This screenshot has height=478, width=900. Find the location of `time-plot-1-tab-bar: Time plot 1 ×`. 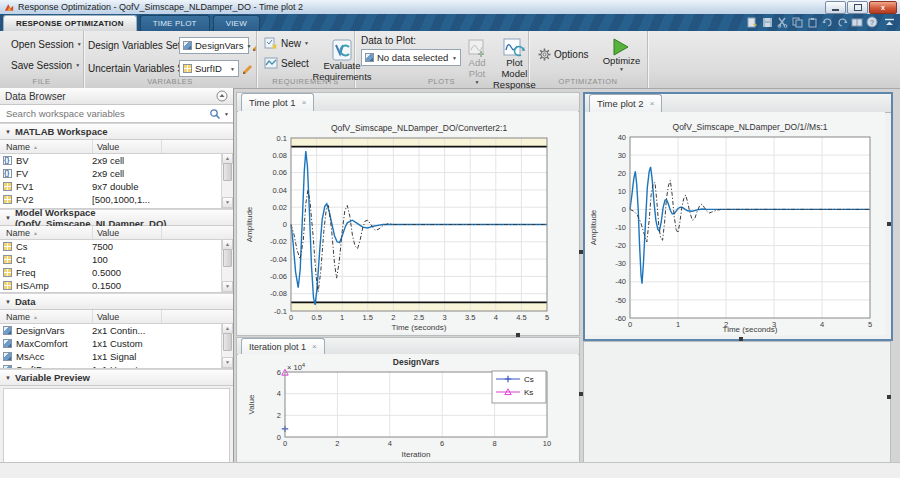

time-plot-1-tab-bar: Time plot 1 × is located at coordinates (408, 102).